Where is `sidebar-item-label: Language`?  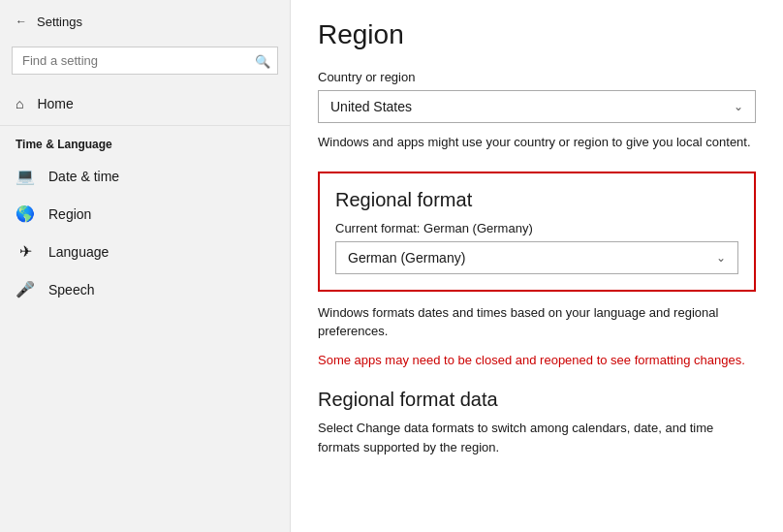
sidebar-item-label: Language is located at coordinates (78, 252).